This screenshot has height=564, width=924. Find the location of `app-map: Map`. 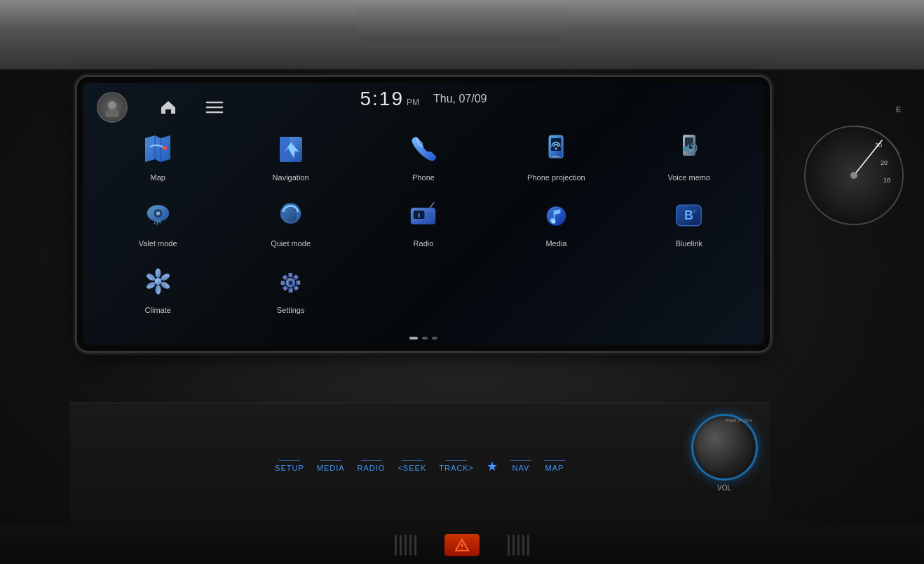

app-map: Map is located at coordinates (158, 156).